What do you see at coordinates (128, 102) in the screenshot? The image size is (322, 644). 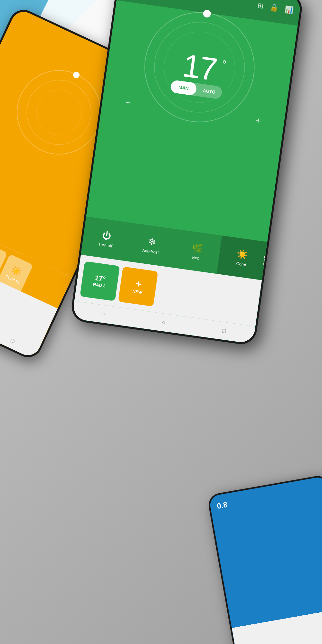 I see `minus-button: −` at bounding box center [128, 102].